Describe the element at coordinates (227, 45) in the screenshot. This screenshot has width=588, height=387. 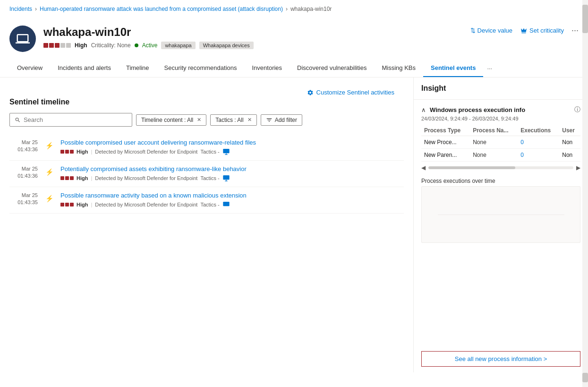
I see `tag-whakapapa-devices: Whakapapa devices` at that location.